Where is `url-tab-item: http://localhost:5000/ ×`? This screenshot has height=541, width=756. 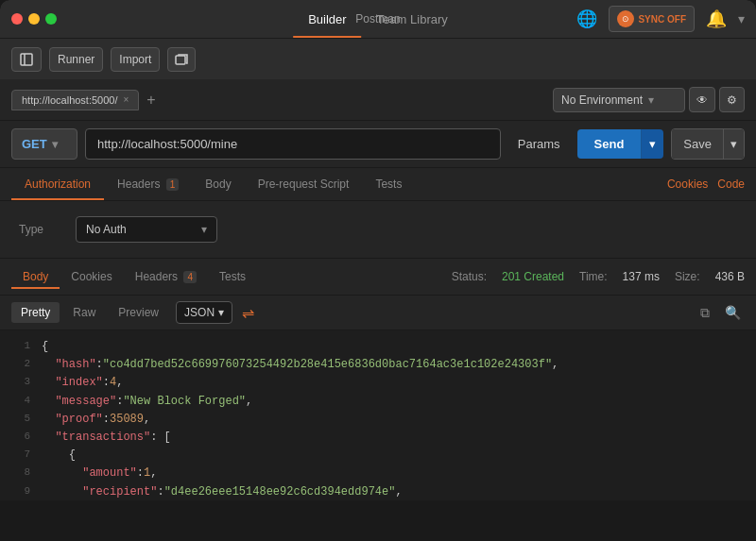
url-tab-item: http://localhost:5000/ × is located at coordinates (76, 100).